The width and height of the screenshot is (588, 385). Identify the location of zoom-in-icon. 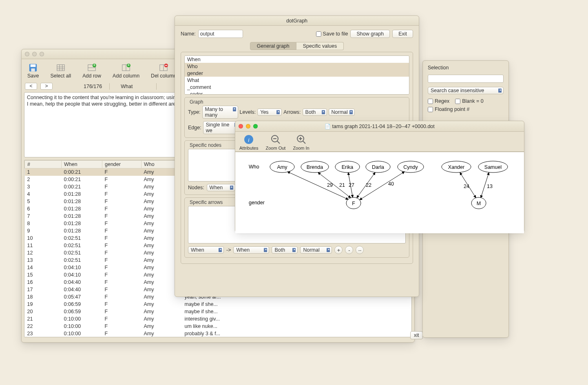
(301, 139).